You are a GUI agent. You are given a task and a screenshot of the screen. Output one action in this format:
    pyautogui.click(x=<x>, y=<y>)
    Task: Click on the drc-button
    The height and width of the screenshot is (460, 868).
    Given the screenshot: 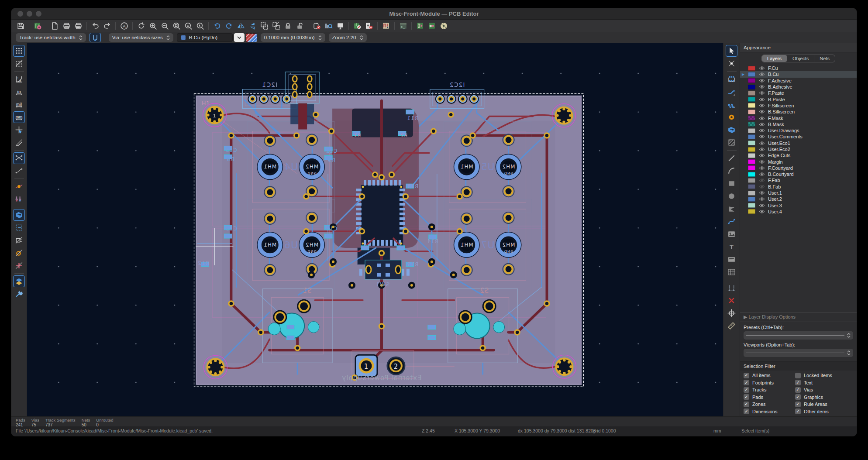 What is the action you would take?
    pyautogui.click(x=357, y=26)
    